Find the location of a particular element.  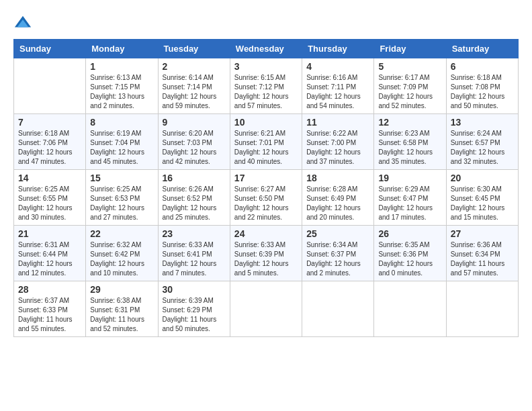

header-thursday: Thursday is located at coordinates (339, 49).